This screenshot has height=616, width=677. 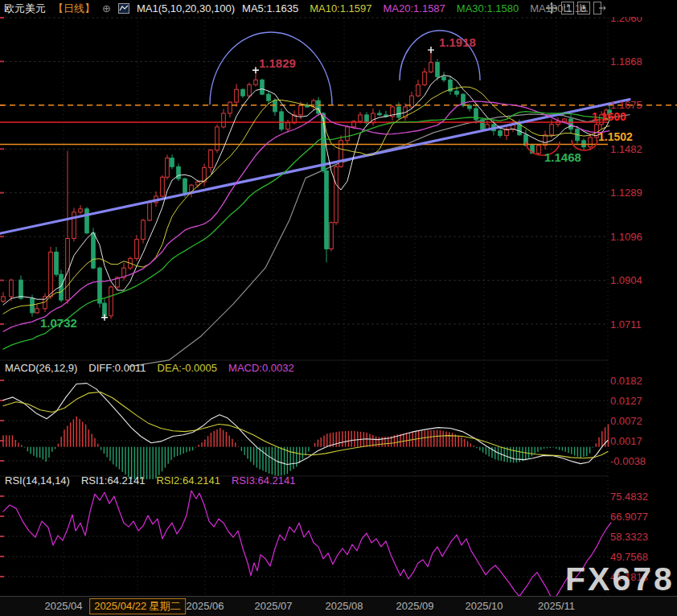 What do you see at coordinates (415, 606) in the screenshot?
I see `time-axis-label: 2025/09` at bounding box center [415, 606].